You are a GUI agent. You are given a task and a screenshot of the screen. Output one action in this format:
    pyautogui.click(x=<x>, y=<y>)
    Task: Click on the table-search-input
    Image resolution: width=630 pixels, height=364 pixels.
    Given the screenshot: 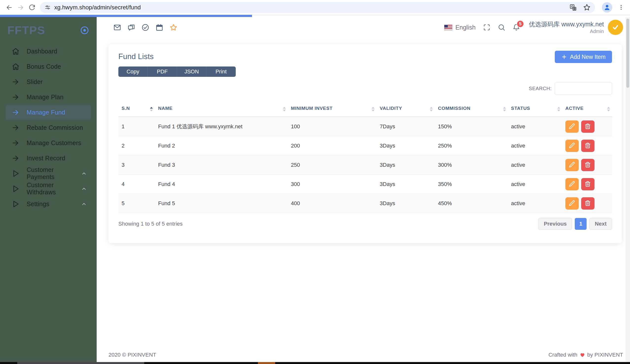 What is the action you would take?
    pyautogui.click(x=583, y=88)
    